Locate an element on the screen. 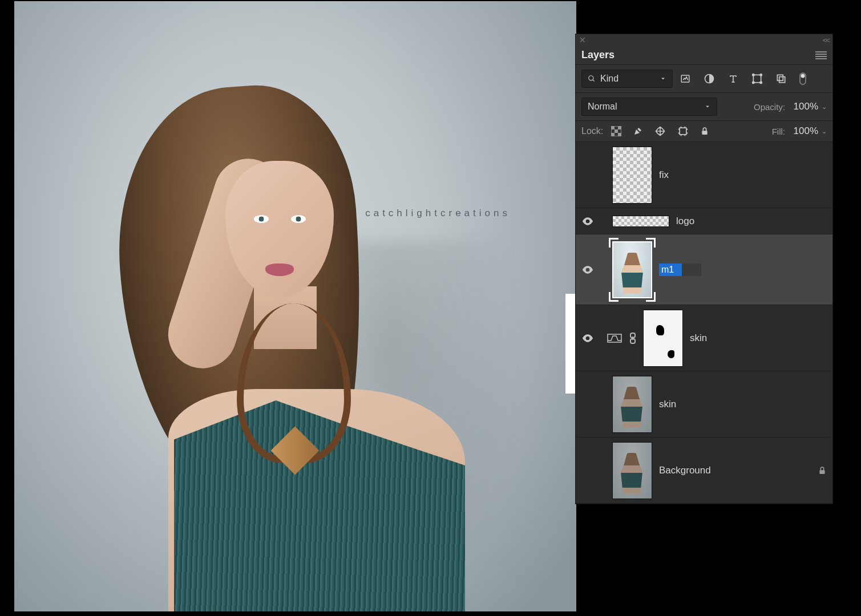  layer-name: logo is located at coordinates (685, 221).